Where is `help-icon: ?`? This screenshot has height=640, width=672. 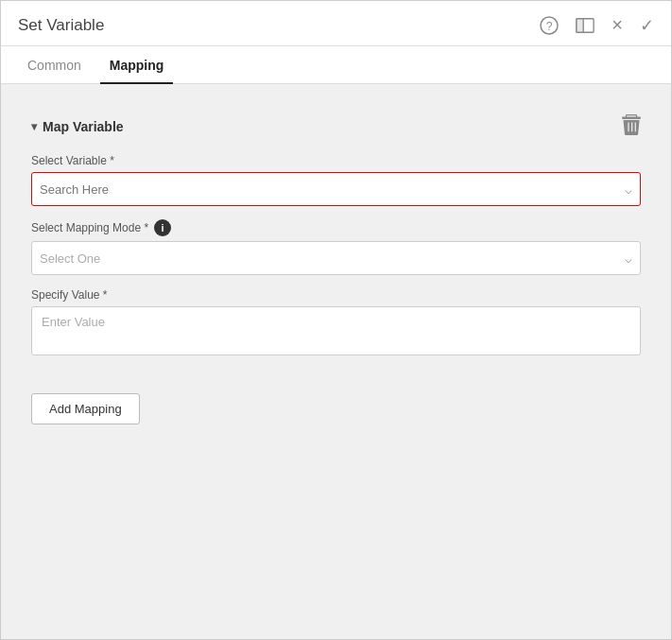
help-icon: ? is located at coordinates (549, 26).